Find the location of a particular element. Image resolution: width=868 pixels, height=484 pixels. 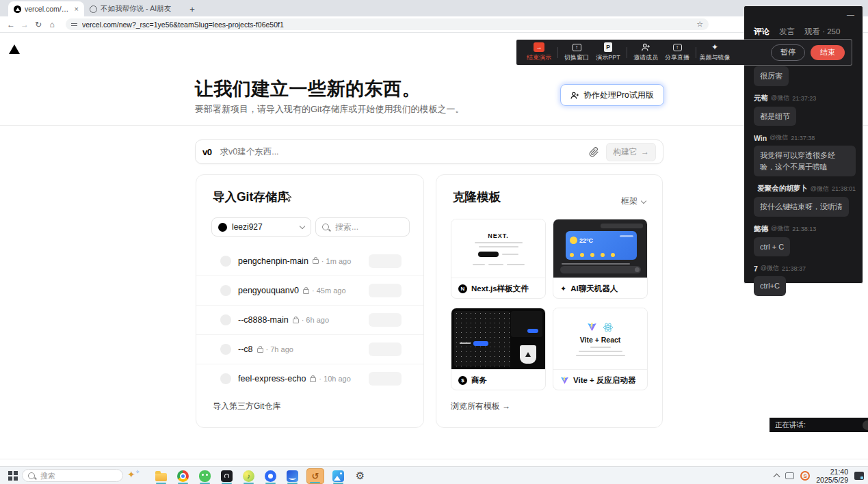

vercel-favicon is located at coordinates (18, 10).